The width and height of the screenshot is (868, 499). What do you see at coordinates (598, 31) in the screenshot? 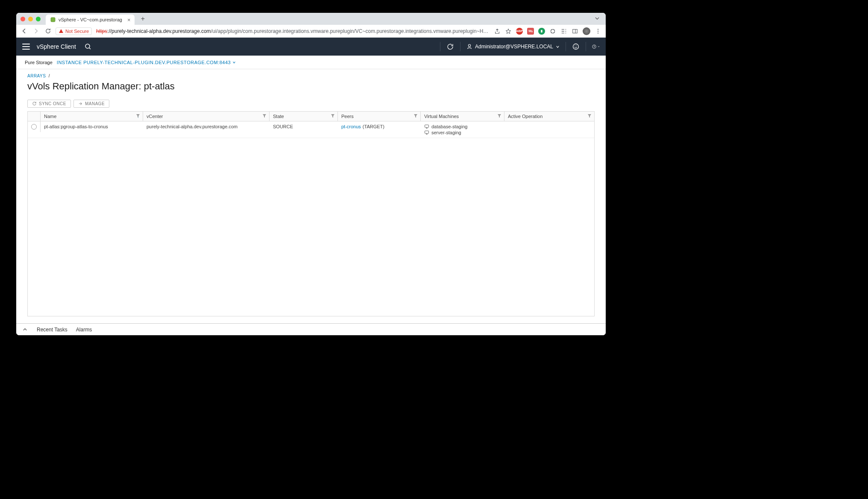
I see `browser-menu-icon` at bounding box center [598, 31].